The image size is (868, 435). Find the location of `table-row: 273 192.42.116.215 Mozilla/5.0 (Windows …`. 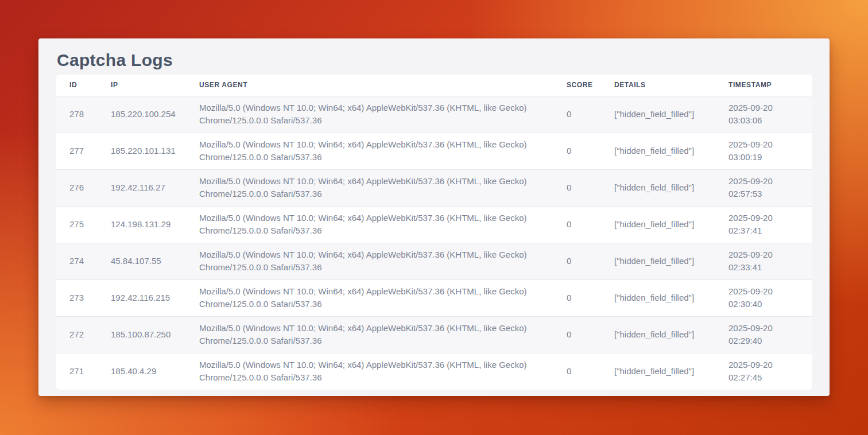

table-row: 273 192.42.116.215 Mozilla/5.0 (Windows … is located at coordinates (434, 298).